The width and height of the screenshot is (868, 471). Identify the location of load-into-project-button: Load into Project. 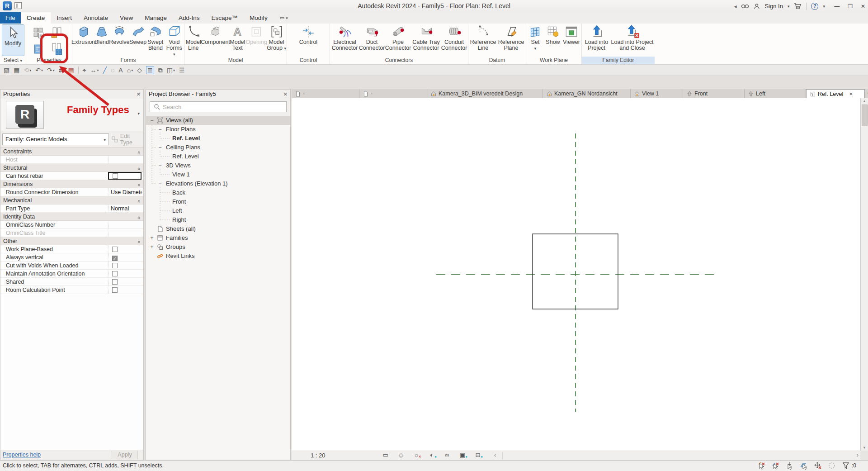
(597, 37).